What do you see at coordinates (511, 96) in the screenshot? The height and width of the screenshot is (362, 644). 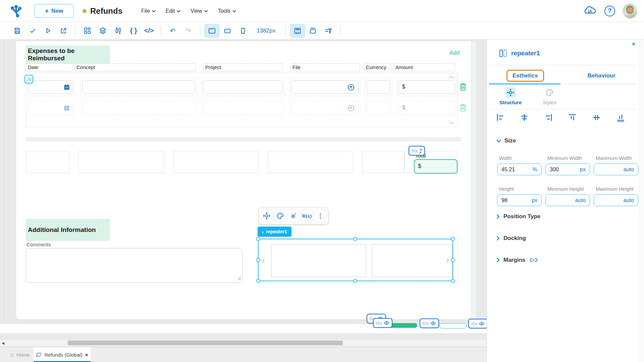 I see `view-structure: Structure` at bounding box center [511, 96].